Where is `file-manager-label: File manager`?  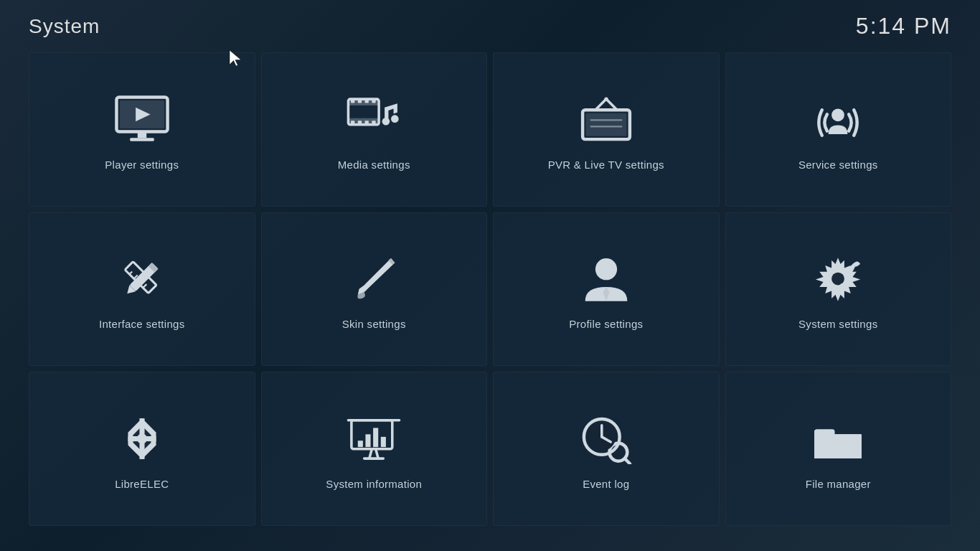 file-manager-label: File manager is located at coordinates (838, 484).